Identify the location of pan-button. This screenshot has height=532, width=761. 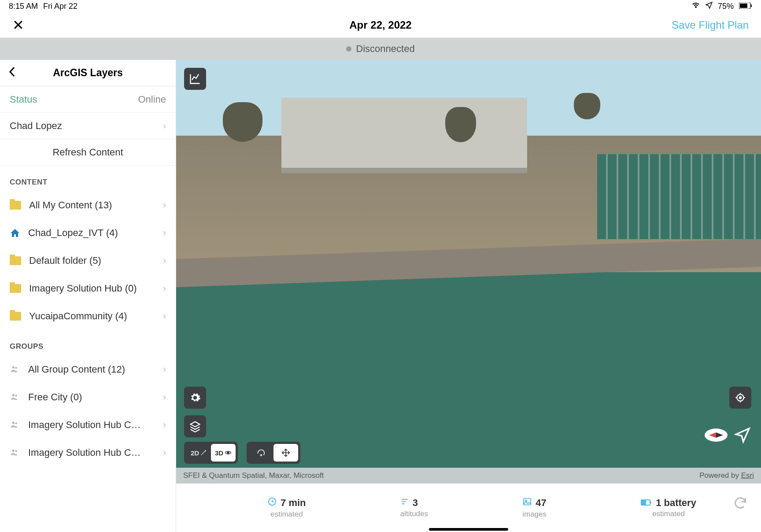
(286, 453).